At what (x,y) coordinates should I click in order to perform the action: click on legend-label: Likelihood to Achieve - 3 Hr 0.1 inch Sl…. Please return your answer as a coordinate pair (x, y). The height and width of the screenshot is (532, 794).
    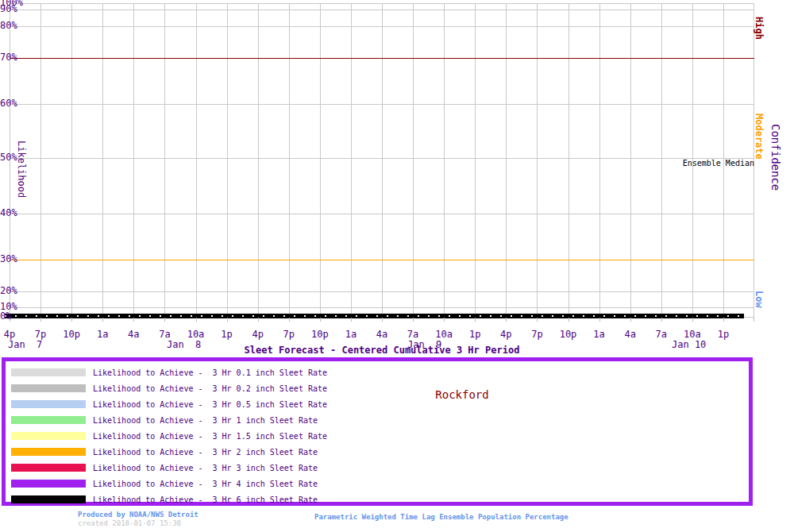
    Looking at the image, I should click on (210, 373).